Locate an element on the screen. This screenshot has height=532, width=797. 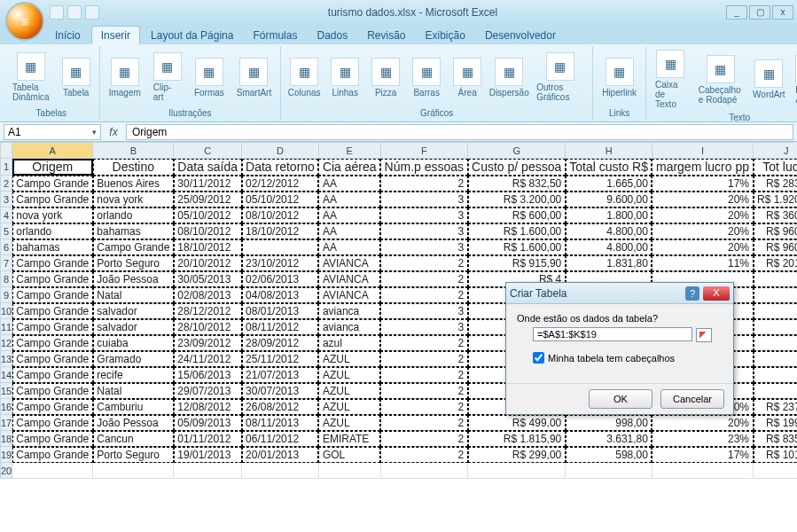
cell: 23% is located at coordinates (702, 439).